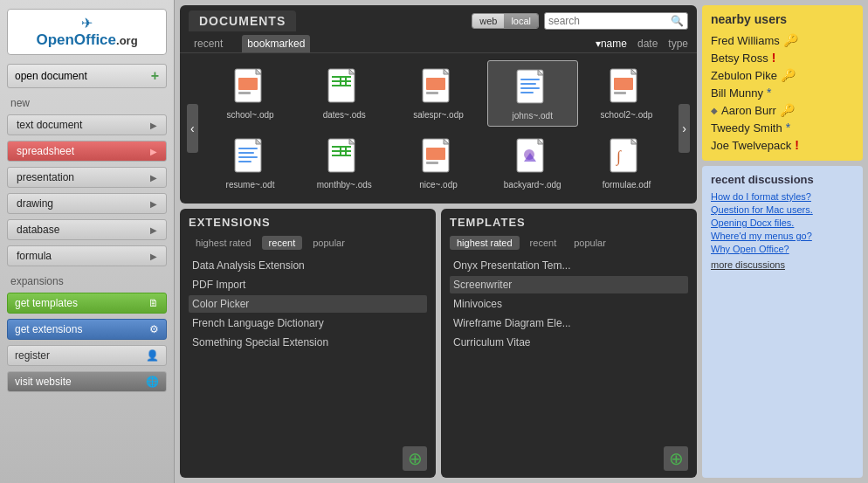 The width and height of the screenshot is (868, 483). Describe the element at coordinates (251, 93) in the screenshot. I see `file-item: school~.odp` at that location.